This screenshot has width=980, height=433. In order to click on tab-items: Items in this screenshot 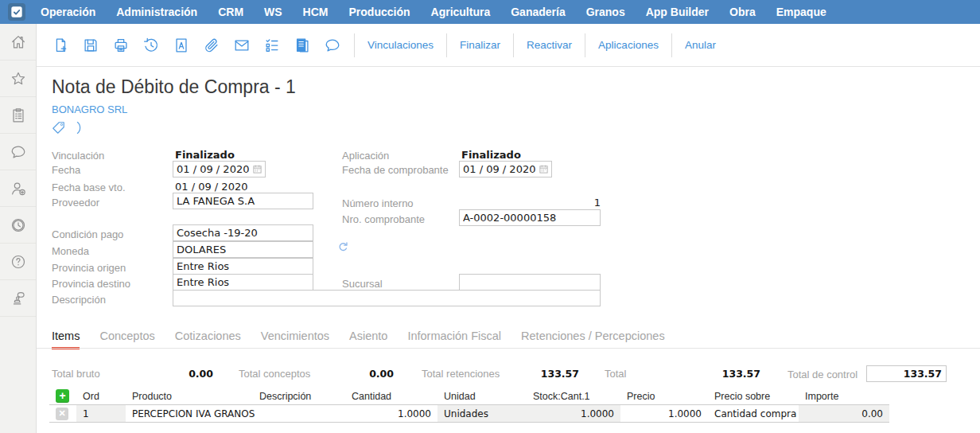, I will do `click(65, 339)`.